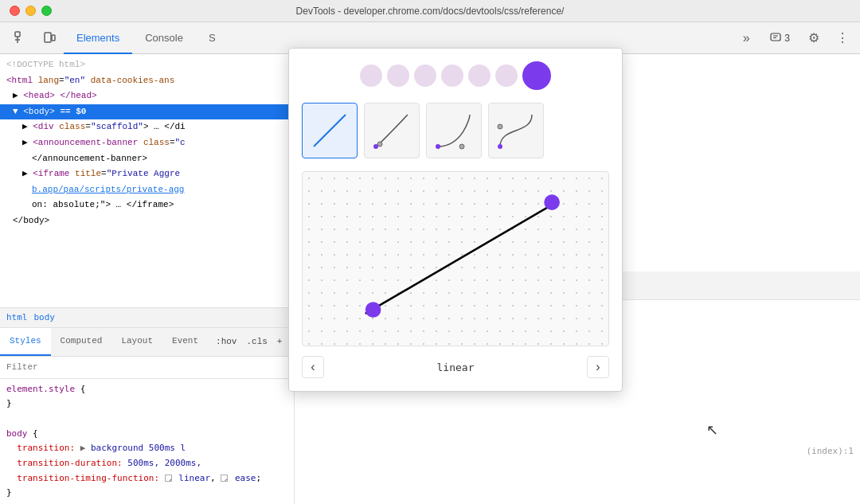 This screenshot has width=860, height=504. I want to click on chat-count: 3, so click(787, 38).